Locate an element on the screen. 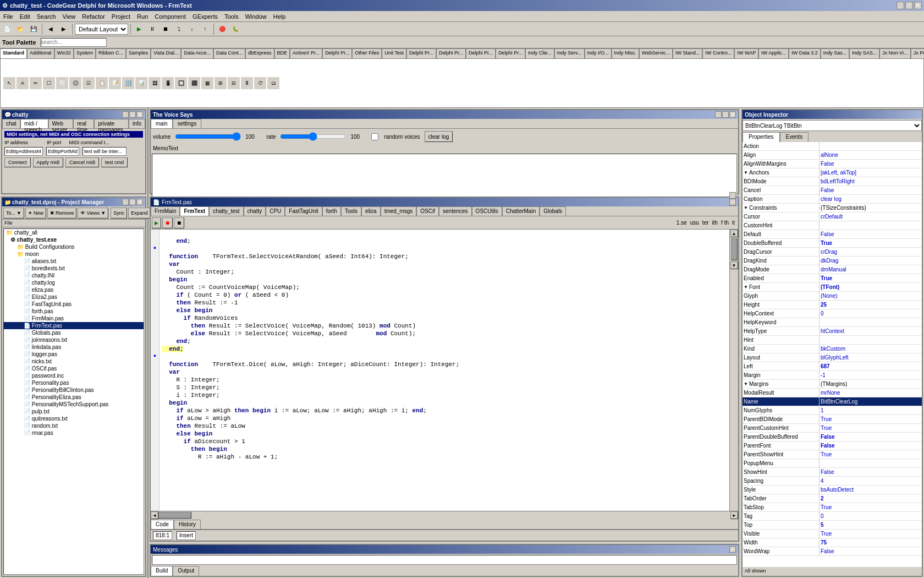  editor-run-btn: ▶ is located at coordinates (156, 223).